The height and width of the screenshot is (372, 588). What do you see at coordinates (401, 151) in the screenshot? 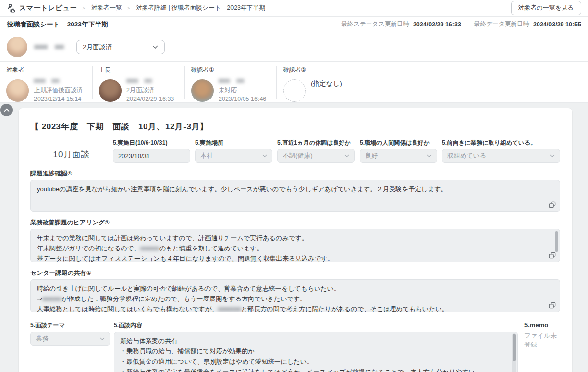
I see `field-relationship: 5.職場の人間関係は良好か 良好` at bounding box center [401, 151].